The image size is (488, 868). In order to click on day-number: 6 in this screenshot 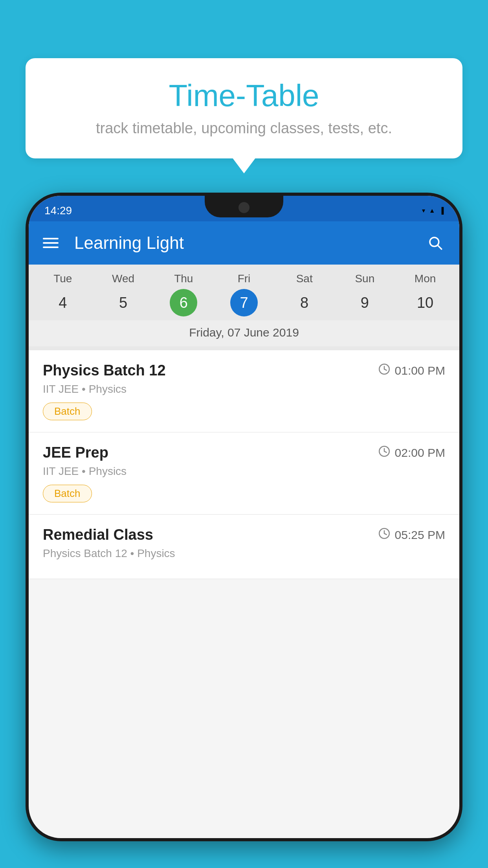, I will do `click(183, 303)`.